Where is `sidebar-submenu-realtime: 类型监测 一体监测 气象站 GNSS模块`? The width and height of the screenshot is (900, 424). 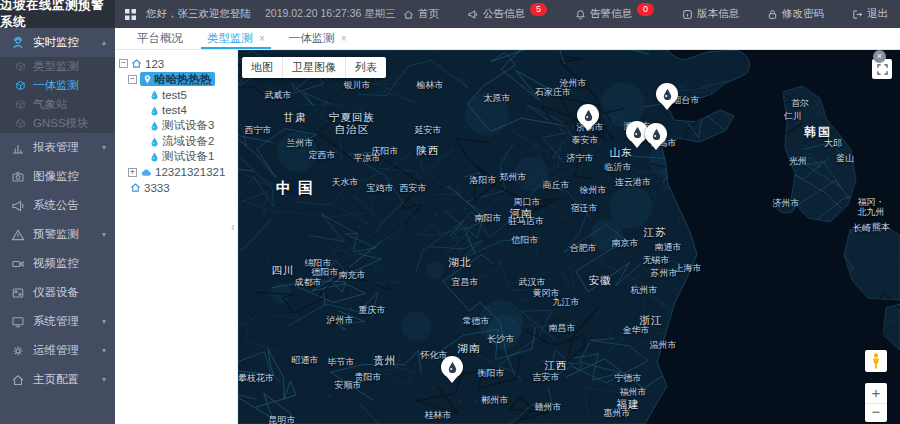 sidebar-submenu-realtime: 类型监测 一体监测 气象站 GNSS模块 is located at coordinates (58, 95).